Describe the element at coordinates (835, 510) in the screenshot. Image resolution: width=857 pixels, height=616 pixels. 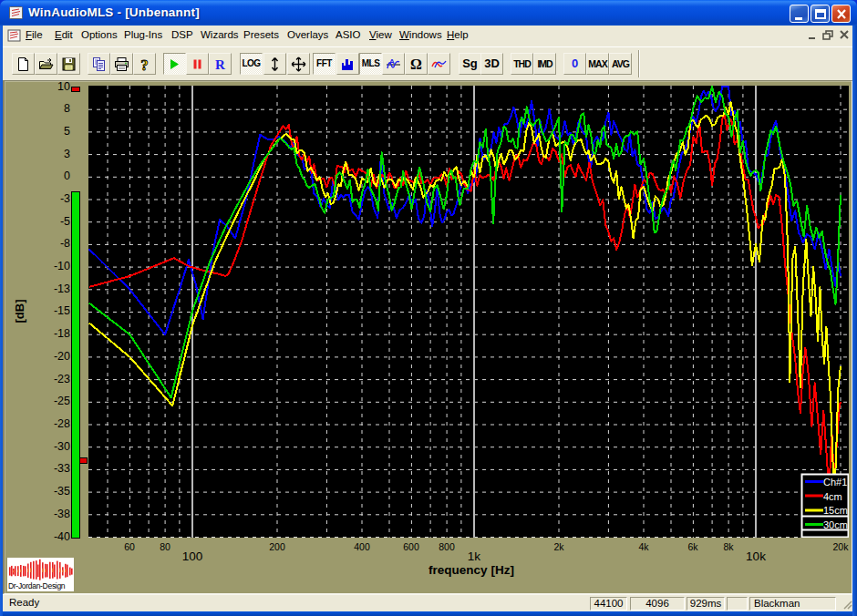
I see `svg-text: 15cm` at that location.